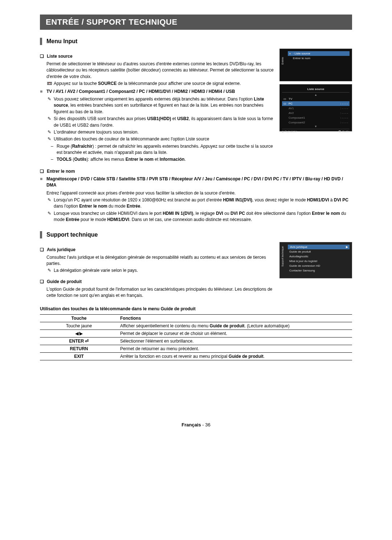  What do you see at coordinates (157, 250) in the screenshot?
I see `heading-avis-juridique: ❏ Avis juridique` at bounding box center [157, 250].